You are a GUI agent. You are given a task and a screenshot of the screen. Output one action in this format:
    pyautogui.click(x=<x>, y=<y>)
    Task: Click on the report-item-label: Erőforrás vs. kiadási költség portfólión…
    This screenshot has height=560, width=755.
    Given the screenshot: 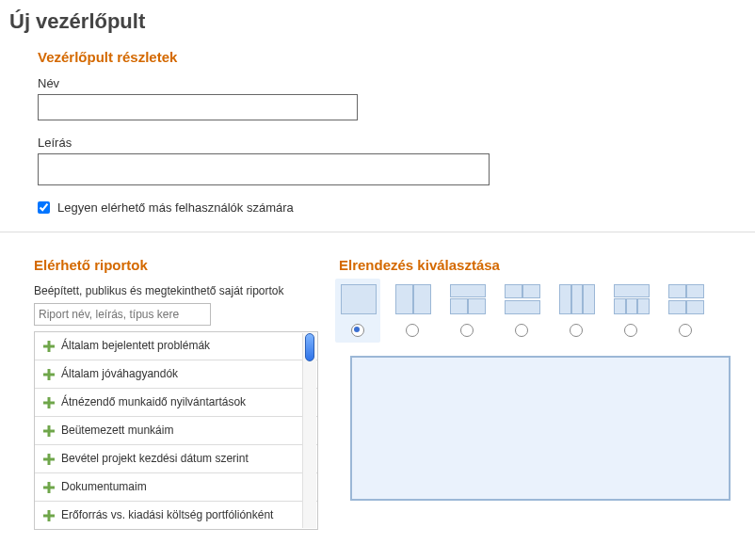 What is the action you would take?
    pyautogui.click(x=168, y=516)
    